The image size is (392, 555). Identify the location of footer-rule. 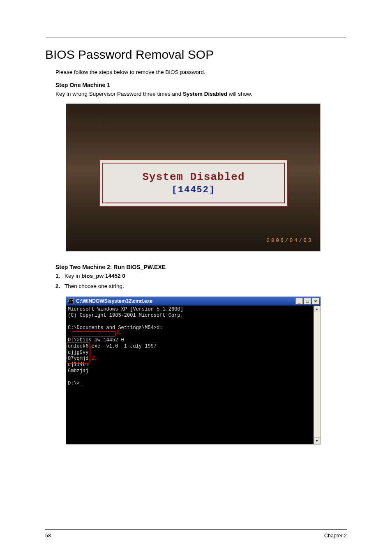
(196, 529).